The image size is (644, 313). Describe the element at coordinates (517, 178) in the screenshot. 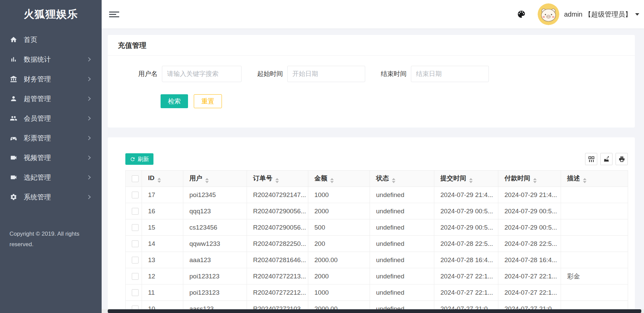

I see `column-header-label: 付款时间` at that location.